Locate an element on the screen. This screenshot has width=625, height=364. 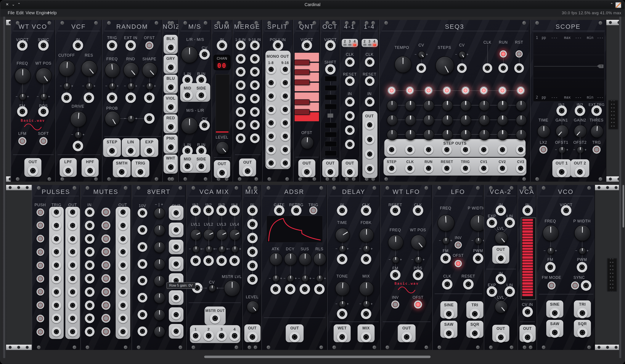
vcf-audio-input-port is located at coordinates (78, 46).